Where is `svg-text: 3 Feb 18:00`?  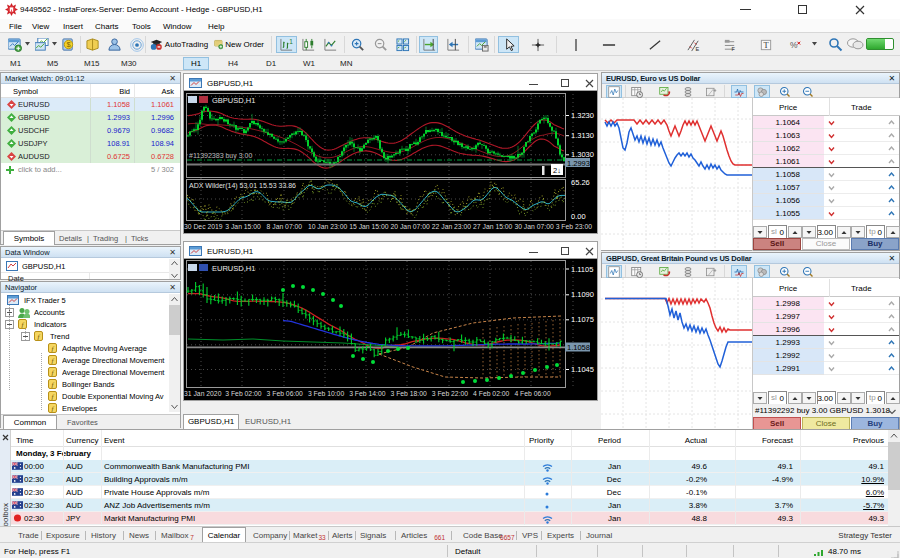 svg-text: 3 Feb 18:00 is located at coordinates (409, 394).